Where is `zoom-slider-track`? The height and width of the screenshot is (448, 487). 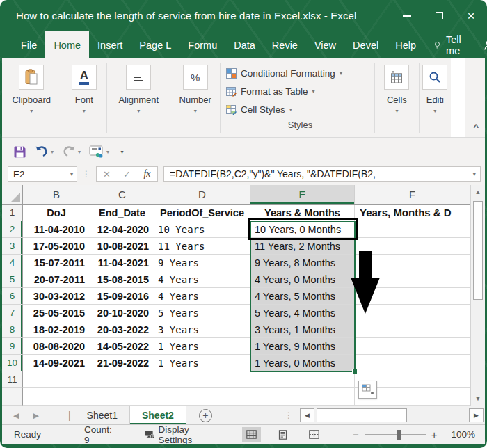 zoom-slider-track is located at coordinates (395, 435).